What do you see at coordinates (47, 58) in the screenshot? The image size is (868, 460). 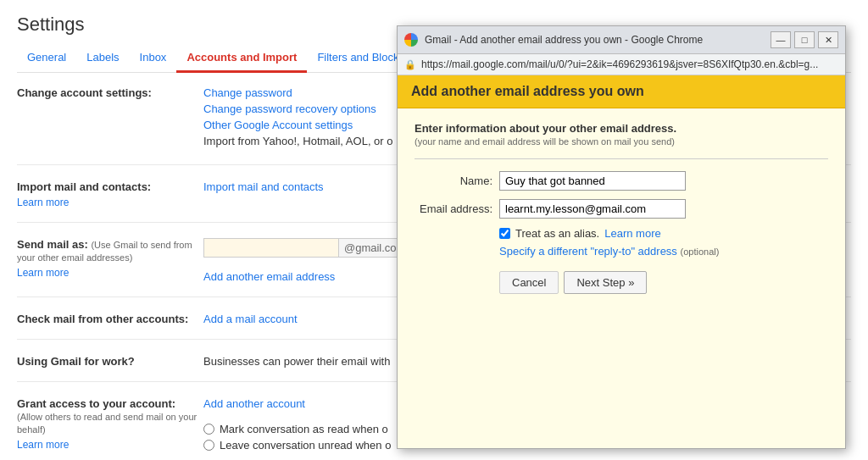 I see `tab-general: General` at bounding box center [47, 58].